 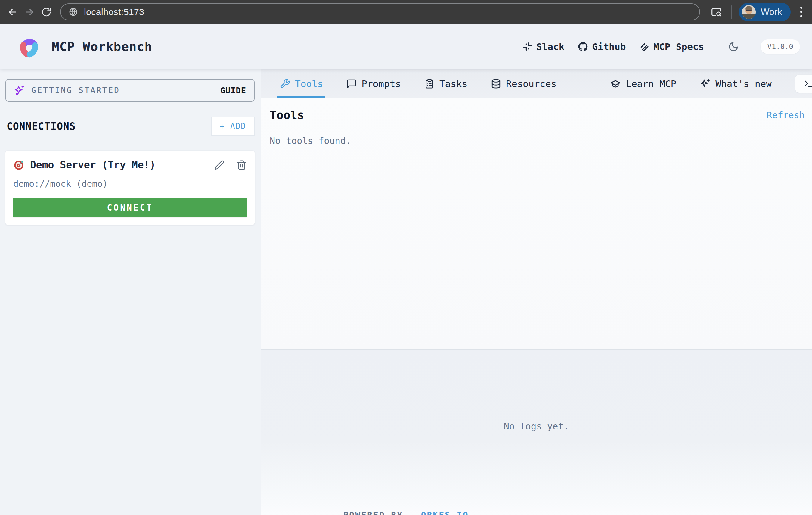 I want to click on sparkles-purple-icon, so click(x=20, y=90).